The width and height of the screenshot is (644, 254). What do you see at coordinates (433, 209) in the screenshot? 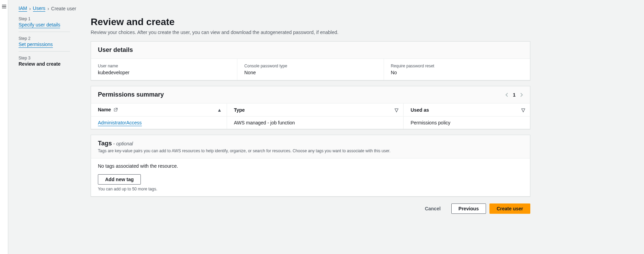
I see `cancel-button: Cancel` at bounding box center [433, 209].